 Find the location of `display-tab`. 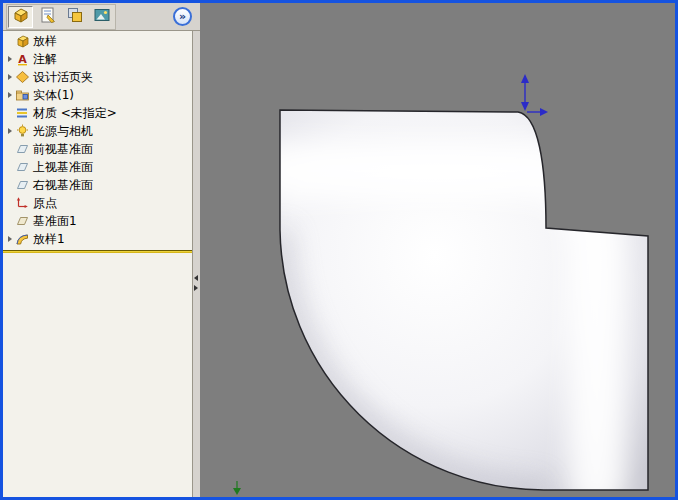

display-tab is located at coordinates (102, 17).